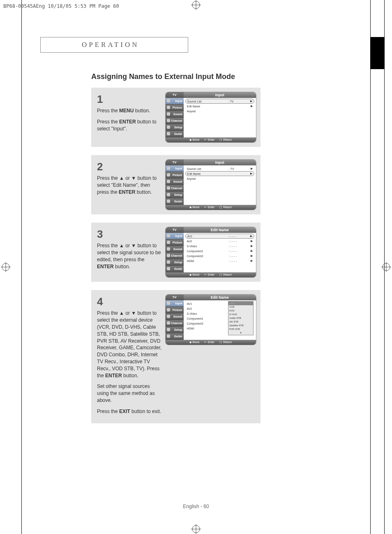  What do you see at coordinates (208, 256) in the screenshot?
I see `osd-row-label: Component2` at bounding box center [208, 256].